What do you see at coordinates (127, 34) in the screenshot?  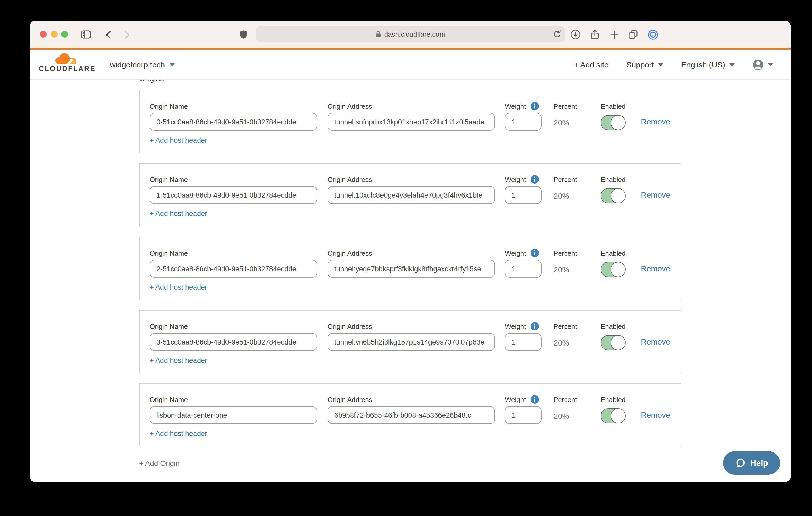 I see `forward-icon` at bounding box center [127, 34].